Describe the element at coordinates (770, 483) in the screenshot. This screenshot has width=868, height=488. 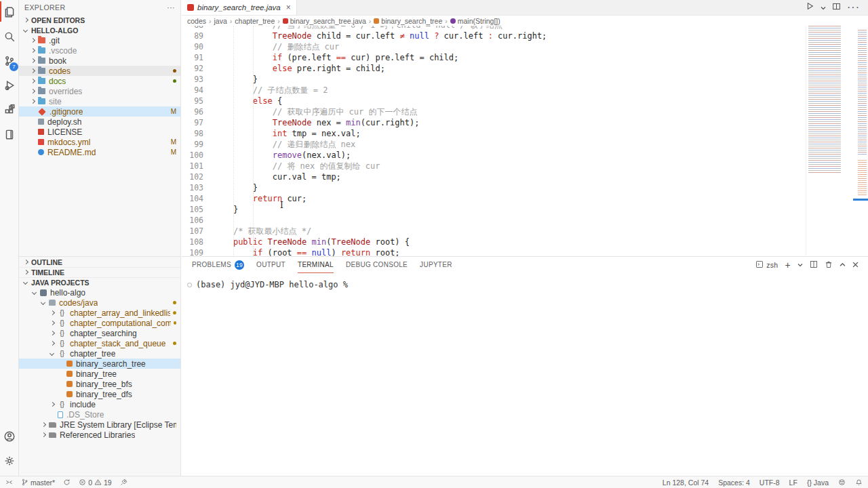
I see `encoding-setting: UTF-8` at that location.